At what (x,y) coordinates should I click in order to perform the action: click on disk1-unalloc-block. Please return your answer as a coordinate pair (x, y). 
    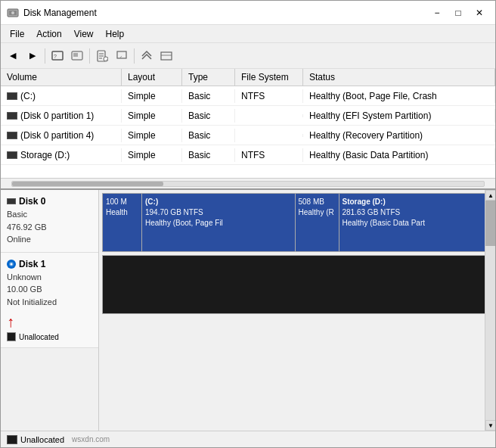
    Looking at the image, I should click on (297, 285).